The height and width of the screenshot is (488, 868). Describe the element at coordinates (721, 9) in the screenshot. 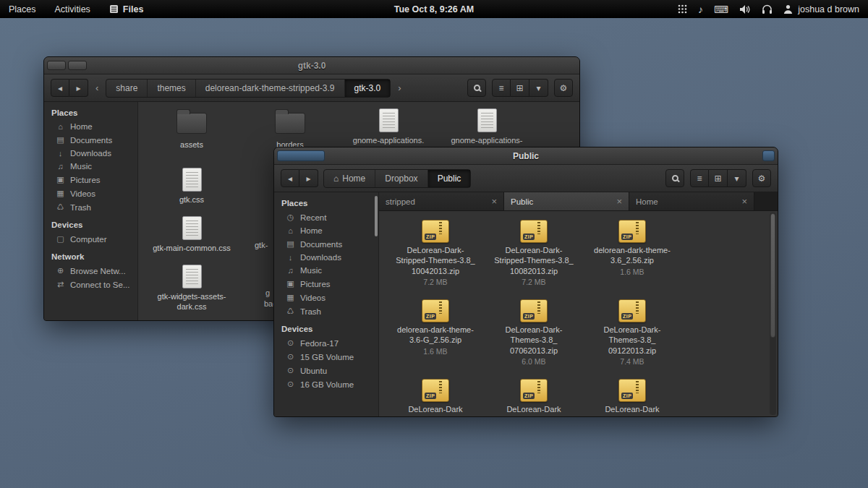

I see `keyboard-icon: ⌨` at that location.